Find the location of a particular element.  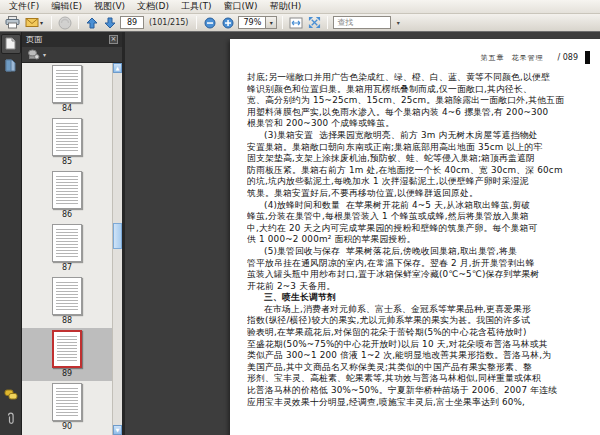

next-page-button is located at coordinates (110, 22).